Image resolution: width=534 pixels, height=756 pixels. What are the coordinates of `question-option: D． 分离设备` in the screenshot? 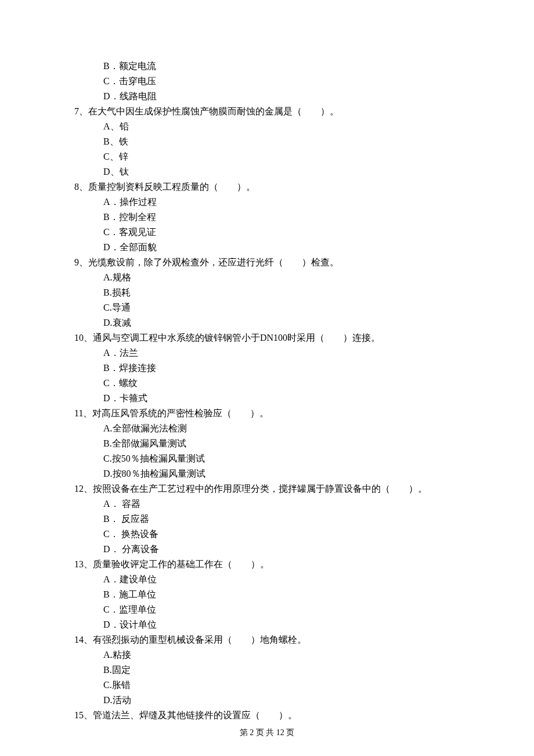 It's located at (267, 549).